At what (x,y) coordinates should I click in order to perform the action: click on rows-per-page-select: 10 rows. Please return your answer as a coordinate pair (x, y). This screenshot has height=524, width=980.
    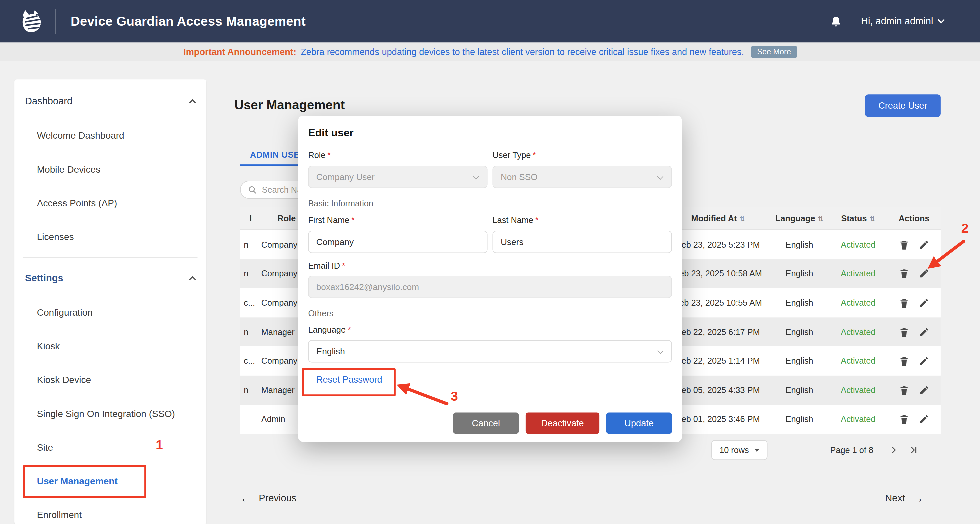
    Looking at the image, I should click on (740, 450).